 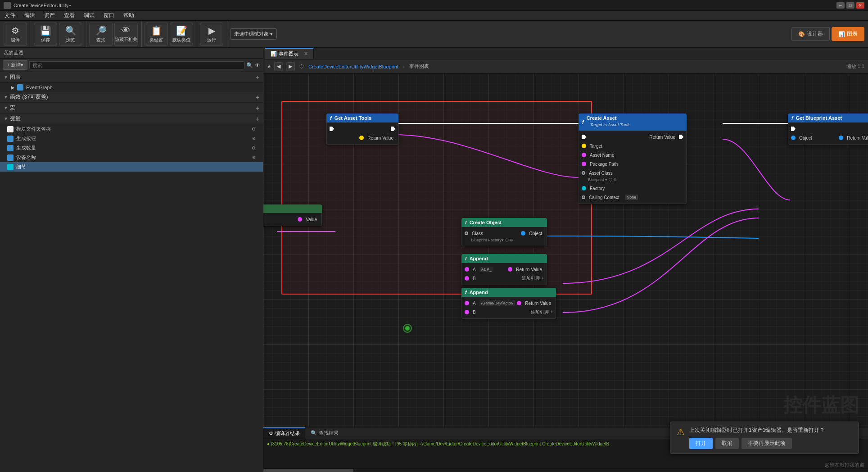 What do you see at coordinates (293, 215) in the screenshot?
I see `node-partial-left: ... Value` at bounding box center [293, 215].